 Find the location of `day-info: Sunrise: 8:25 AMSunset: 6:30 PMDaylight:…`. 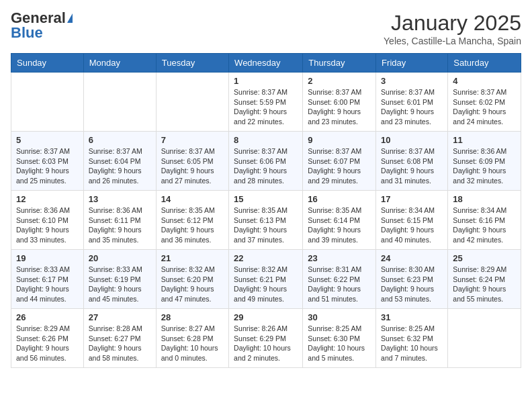

day-info: Sunrise: 8:25 AMSunset: 6:30 PMDaylight:… is located at coordinates (339, 344).